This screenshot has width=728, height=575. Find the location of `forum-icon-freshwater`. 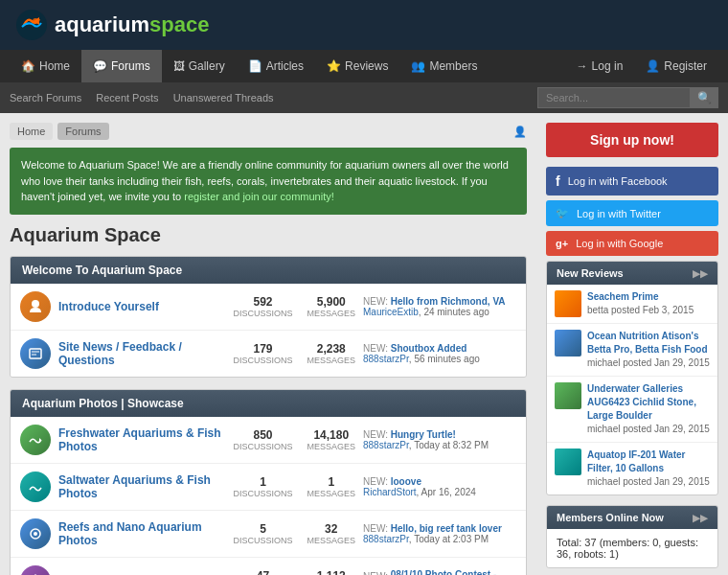

forum-icon-freshwater is located at coordinates (35, 440).